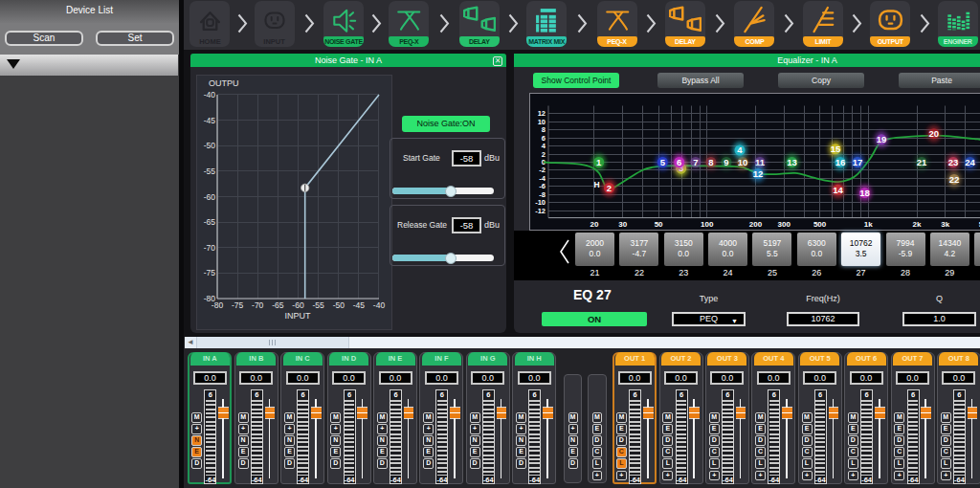 The image size is (980, 488). What do you see at coordinates (858, 163) in the screenshot?
I see `svg-text: 17` at bounding box center [858, 163].